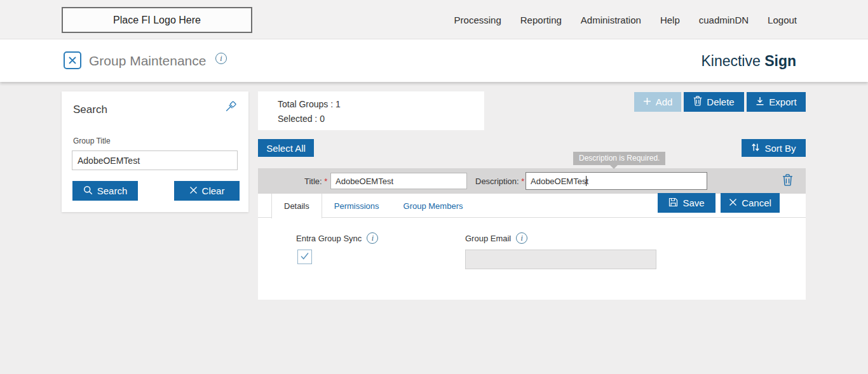 The image size is (868, 374). What do you see at coordinates (157, 20) in the screenshot?
I see `fi-logo-placeholder: Place FI Logo Here` at bounding box center [157, 20].